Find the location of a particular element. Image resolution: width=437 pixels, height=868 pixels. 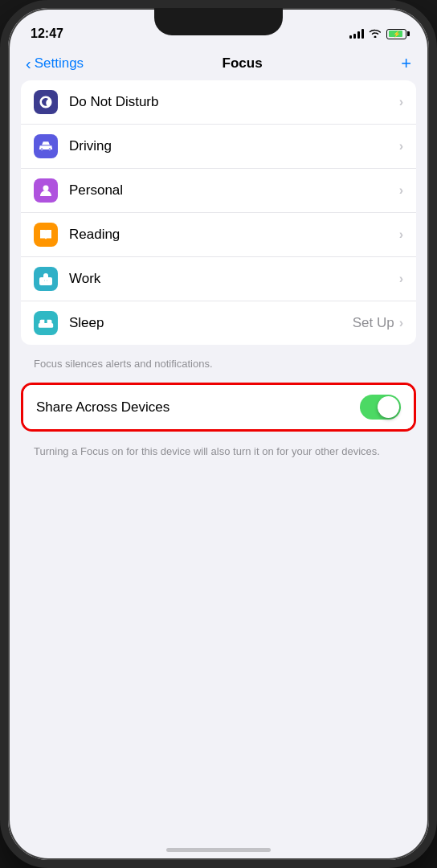

home-indicator is located at coordinates (218, 850).